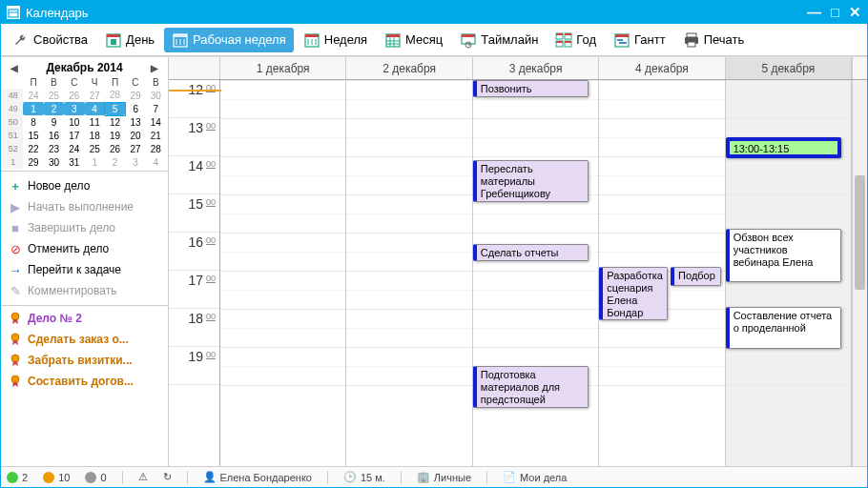 The image size is (868, 488). Describe the element at coordinates (155, 69) in the screenshot. I see `cal-next-button: ▶` at that location.